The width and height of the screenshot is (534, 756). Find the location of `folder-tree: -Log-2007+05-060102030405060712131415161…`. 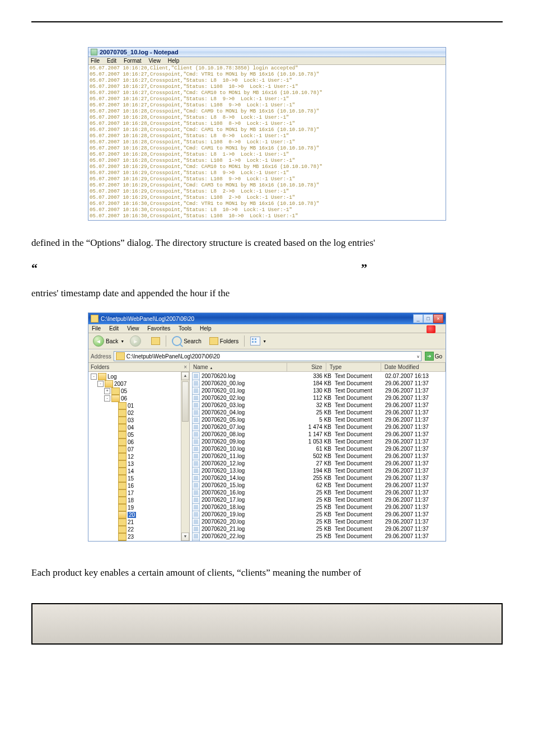

folder-tree: -Log-2007+05-060102030405060712131415161… is located at coordinates (139, 456).